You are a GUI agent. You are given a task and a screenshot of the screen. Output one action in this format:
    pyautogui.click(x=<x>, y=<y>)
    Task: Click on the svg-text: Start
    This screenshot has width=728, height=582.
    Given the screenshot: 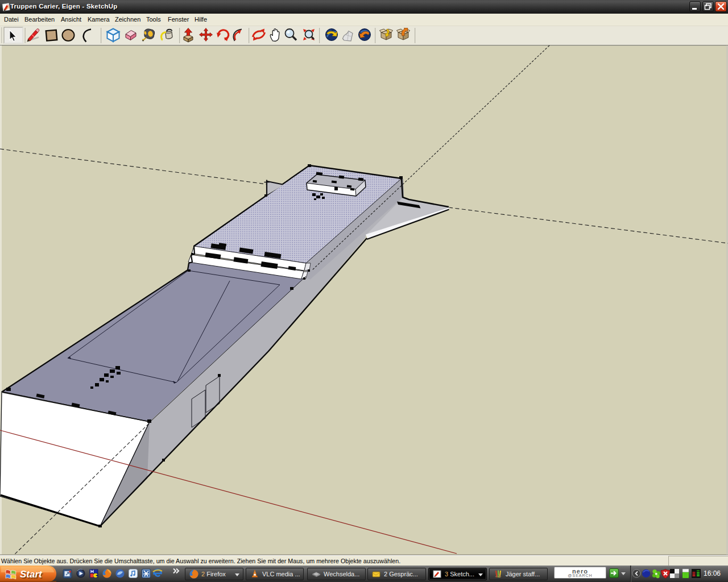 What is the action you would take?
    pyautogui.click(x=31, y=574)
    